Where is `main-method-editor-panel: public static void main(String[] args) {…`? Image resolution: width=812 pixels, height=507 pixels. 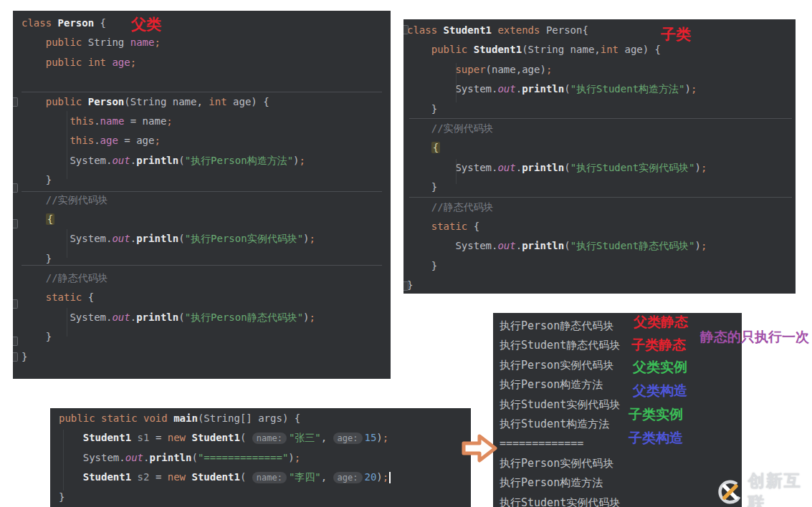
main-method-editor-panel: public static void main(String[] args) {… is located at coordinates (261, 458).